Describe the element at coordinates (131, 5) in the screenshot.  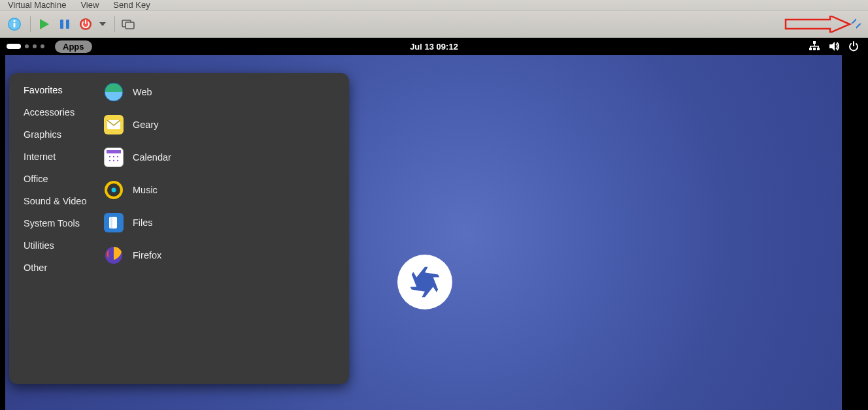
I see `menu-send-key: Send Key` at that location.